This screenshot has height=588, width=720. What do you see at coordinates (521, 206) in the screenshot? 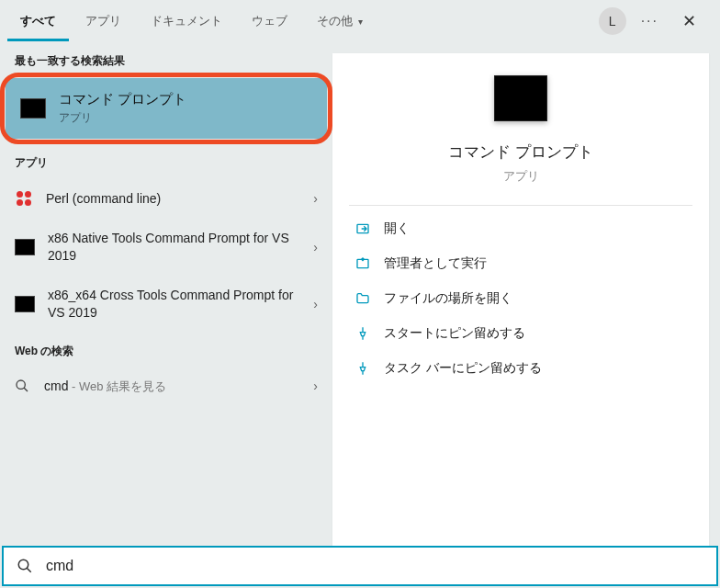
I see `divider` at bounding box center [521, 206].